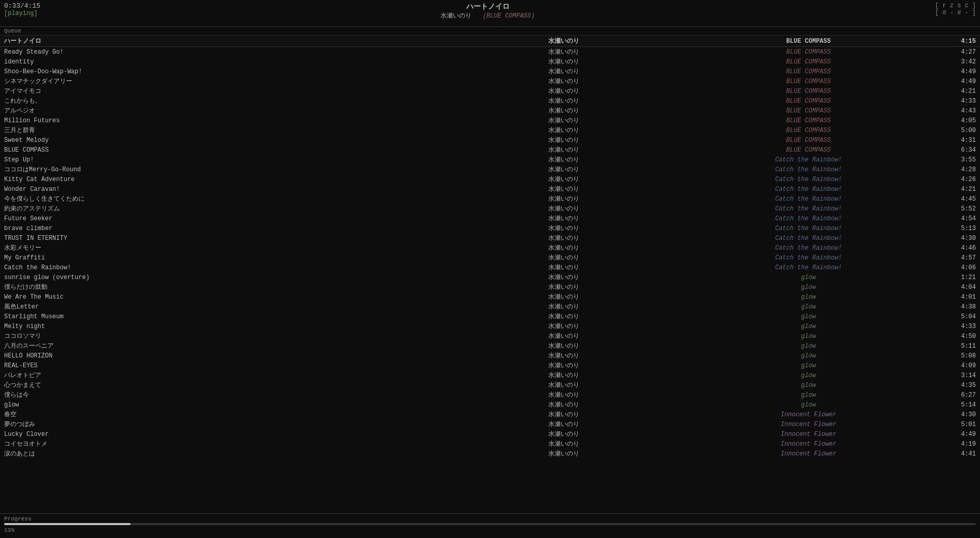 Image resolution: width=980 pixels, height=538 pixels. What do you see at coordinates (490, 228) in the screenshot?
I see `table-row: brave climber水瀬いのりCatch the Rainbow!5:13` at bounding box center [490, 228].